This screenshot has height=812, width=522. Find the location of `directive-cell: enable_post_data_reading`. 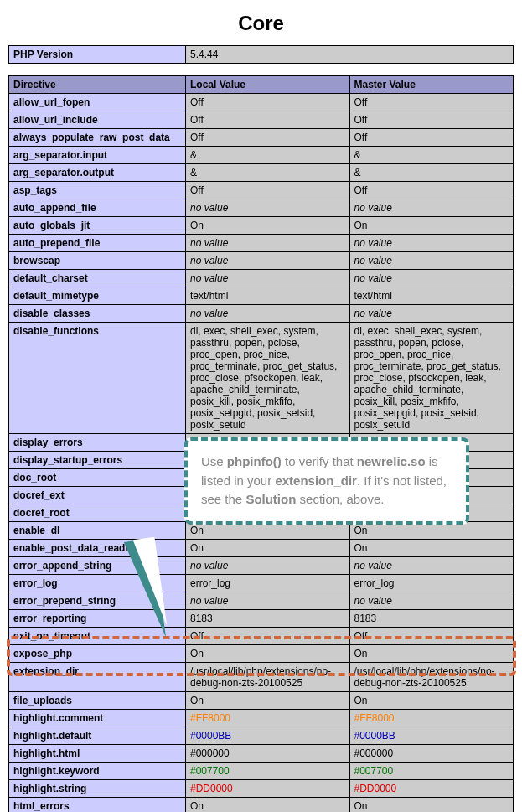

directive-cell: enable_post_data_reading is located at coordinates (97, 548).